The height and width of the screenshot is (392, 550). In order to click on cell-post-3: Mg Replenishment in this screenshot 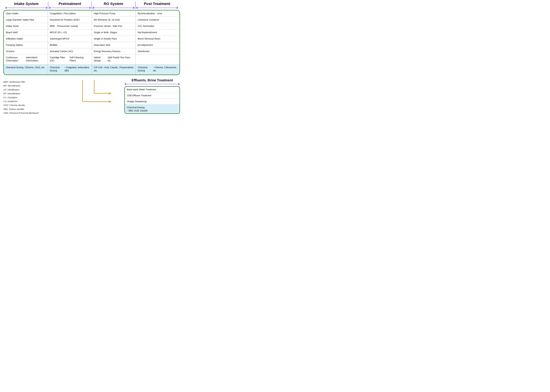, I will do `click(158, 33)`.